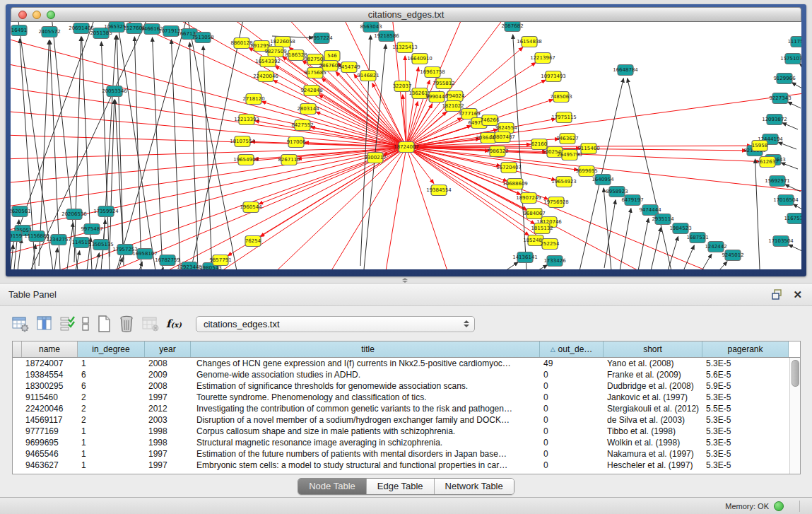  What do you see at coordinates (433, 72) in the screenshot?
I see `graph-node: 16961758` at bounding box center [433, 72].